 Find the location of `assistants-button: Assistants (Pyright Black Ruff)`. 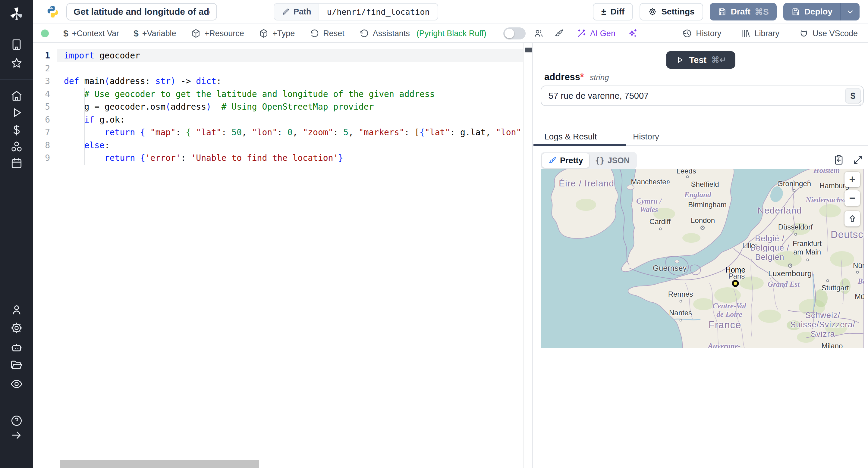

assistants-button: Assistants (Pyright Black Ruff) is located at coordinates (423, 33).